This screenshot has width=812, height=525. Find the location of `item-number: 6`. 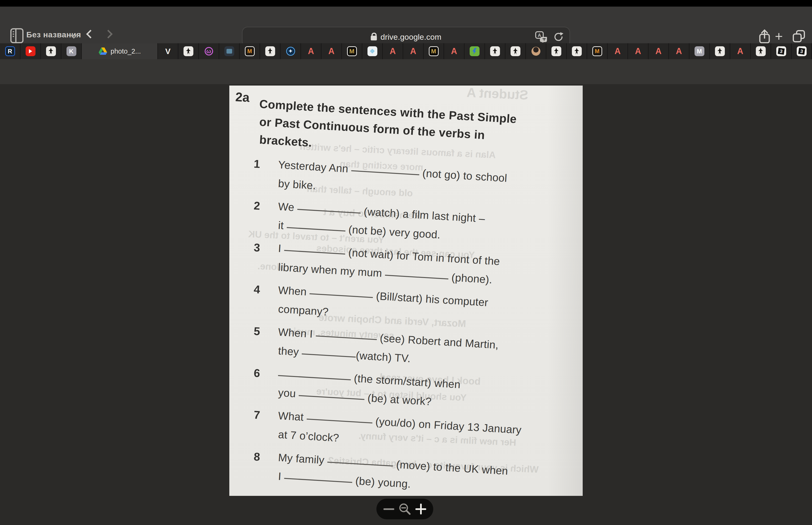

item-number: 6 is located at coordinates (266, 383).